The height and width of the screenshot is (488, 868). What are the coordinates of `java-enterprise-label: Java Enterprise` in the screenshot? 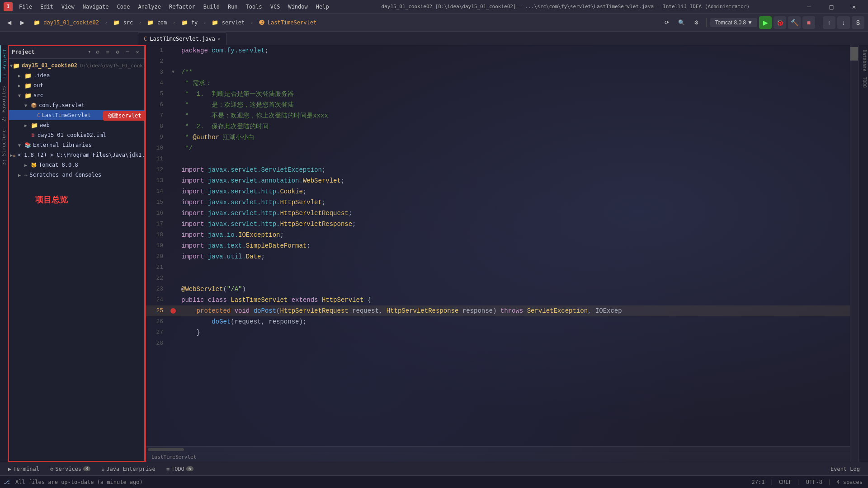 It's located at (131, 469).